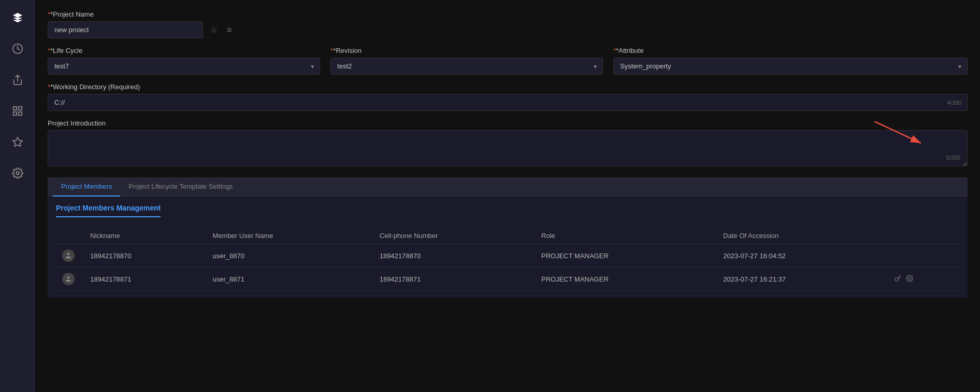 This screenshot has width=980, height=392. Describe the element at coordinates (454, 236) in the screenshot. I see `col-phone: Cell-phone Number` at that location.